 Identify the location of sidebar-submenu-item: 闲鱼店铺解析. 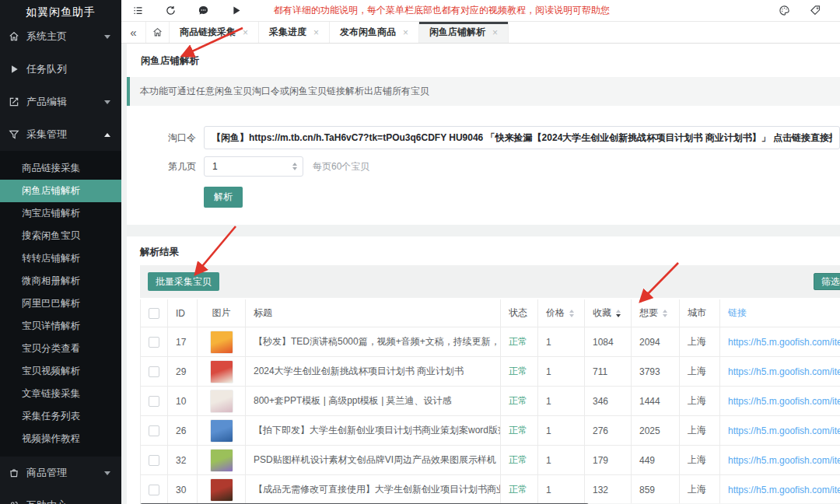
(61, 191).